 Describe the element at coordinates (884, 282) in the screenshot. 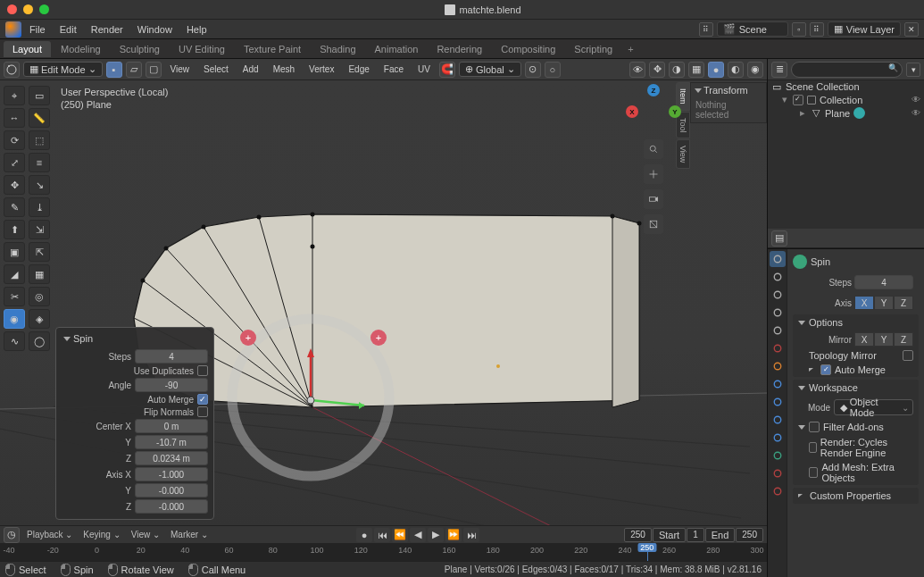

I see `steps-field: 4` at that location.